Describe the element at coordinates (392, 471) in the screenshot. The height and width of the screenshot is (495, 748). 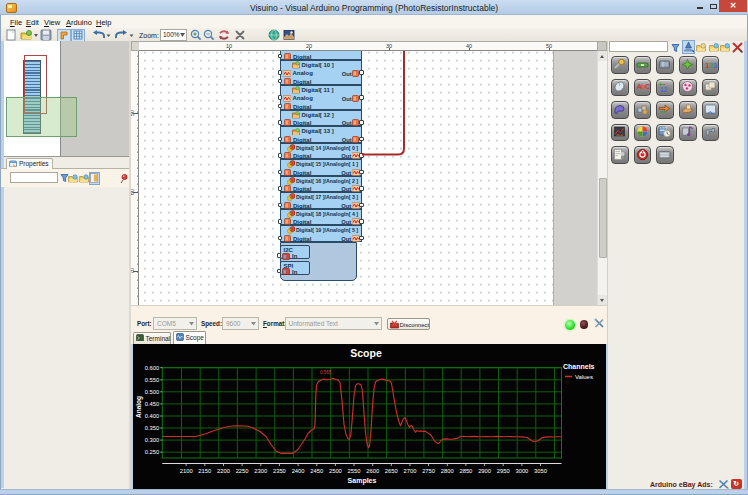
I see `svg-text: 2650` at that location.